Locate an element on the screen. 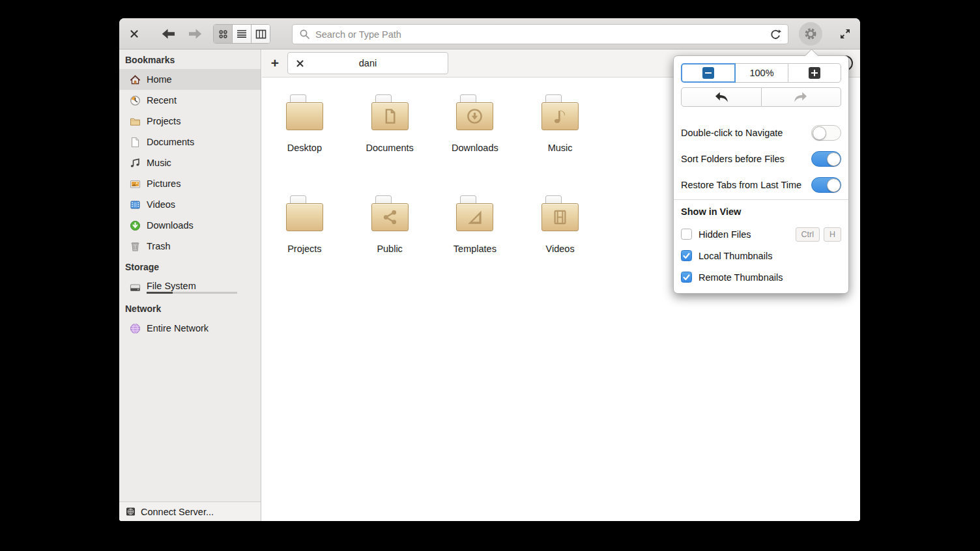 This screenshot has height=551, width=980. sidebar-item-videos: Videos is located at coordinates (190, 205).